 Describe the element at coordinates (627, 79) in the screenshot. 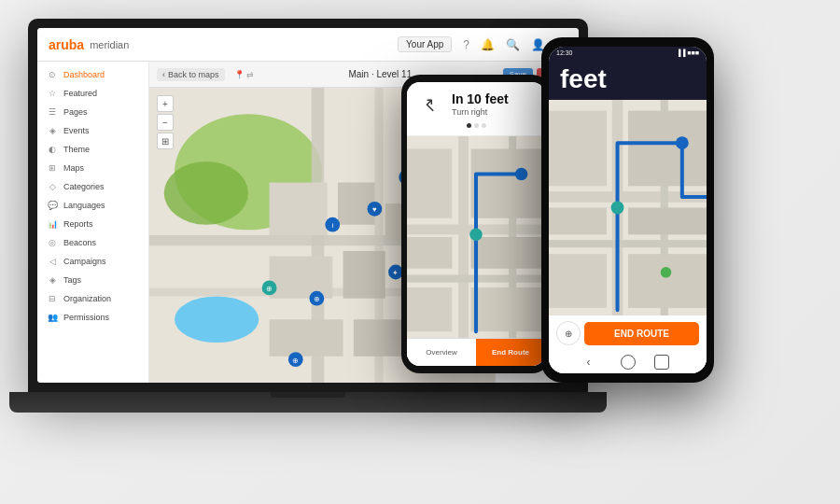

I see `phone2-header: feet` at that location.